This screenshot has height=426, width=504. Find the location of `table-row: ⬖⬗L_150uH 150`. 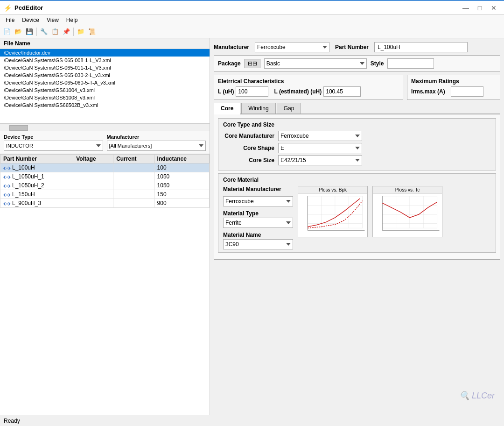

table-row: ⬖⬗L_150uH 150 is located at coordinates (105, 194).